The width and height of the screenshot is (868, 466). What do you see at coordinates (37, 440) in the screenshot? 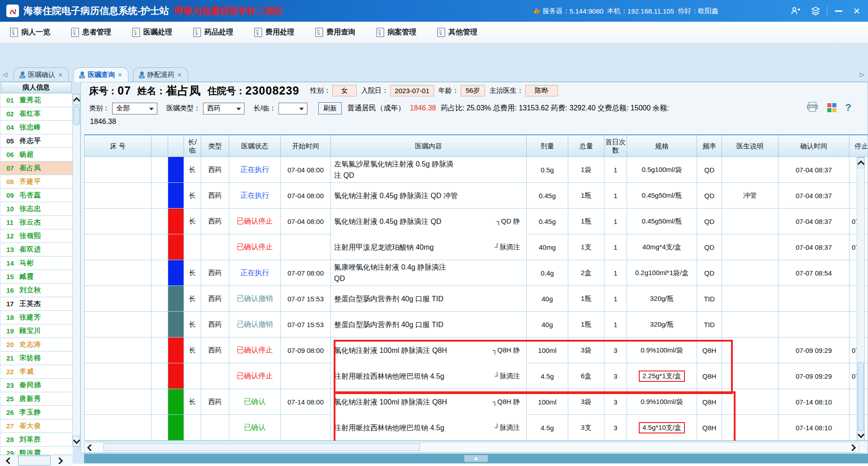
I see `patient-item-28: 28刘革胜` at bounding box center [37, 440].